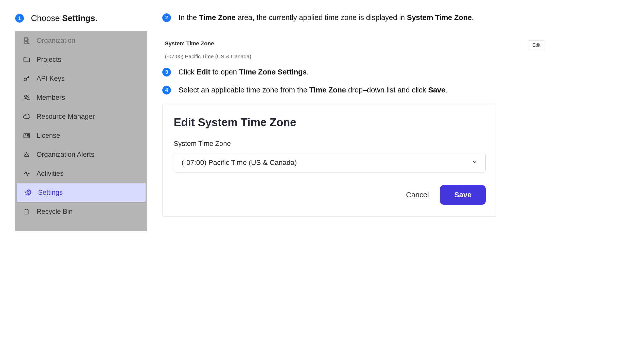 The height and width of the screenshot is (364, 633). I want to click on step-1-text: Choose Settings., so click(64, 18).